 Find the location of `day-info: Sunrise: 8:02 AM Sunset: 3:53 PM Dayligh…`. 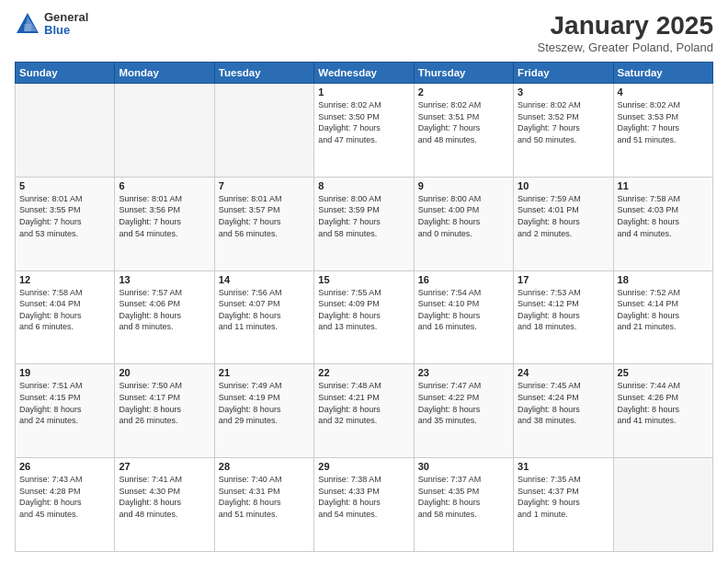

day-info: Sunrise: 8:02 AM Sunset: 3:53 PM Dayligh… is located at coordinates (664, 122).